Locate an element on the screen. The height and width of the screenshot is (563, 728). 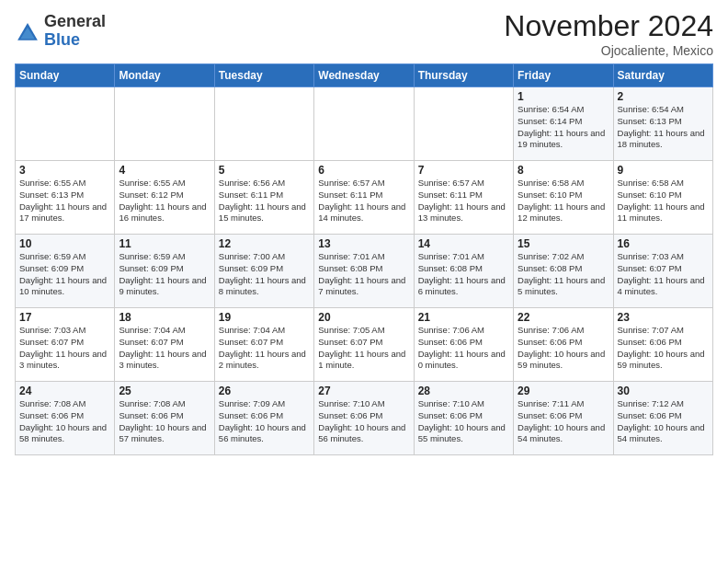
calendar-cell: 9Sunrise: 6:58 AMSunset: 6:10 PMDaylight… is located at coordinates (663, 198).